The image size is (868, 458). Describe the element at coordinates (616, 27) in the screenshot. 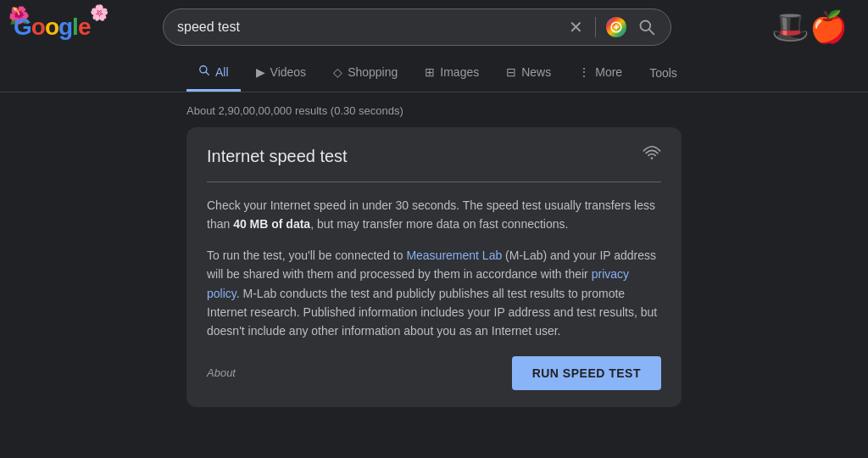

I see `google-lens-icon` at that location.